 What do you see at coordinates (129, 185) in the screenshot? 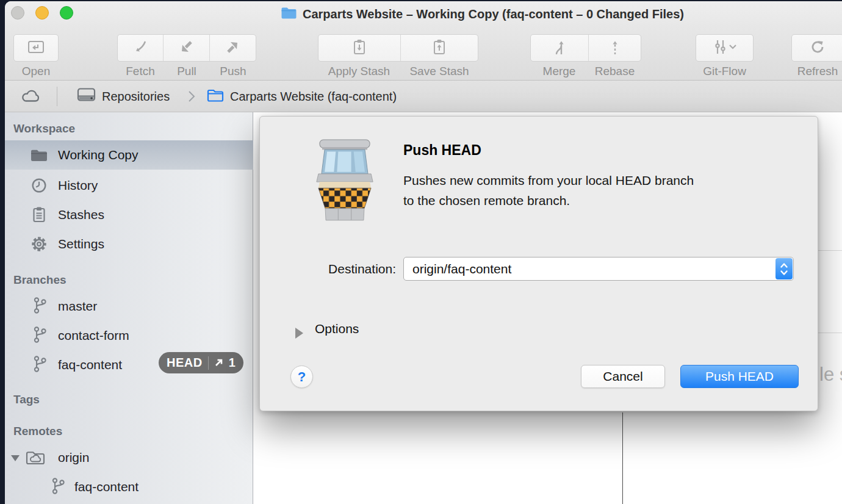
I see `sidebar-item-history: History` at bounding box center [129, 185].